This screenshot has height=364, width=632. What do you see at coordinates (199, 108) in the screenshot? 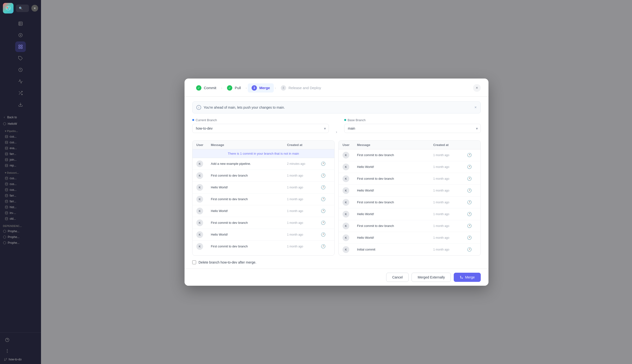
I see `info-icon: i` at bounding box center [199, 108].